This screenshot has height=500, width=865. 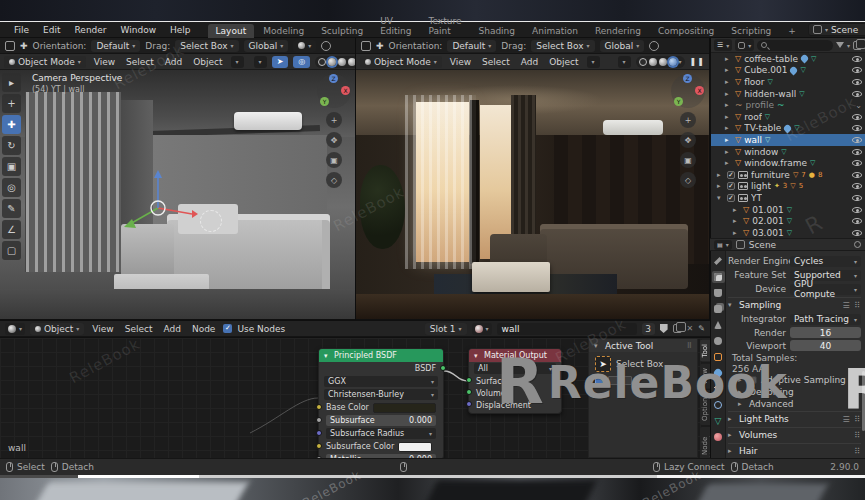 I want to click on tab-tool-properties, so click(x=718, y=261).